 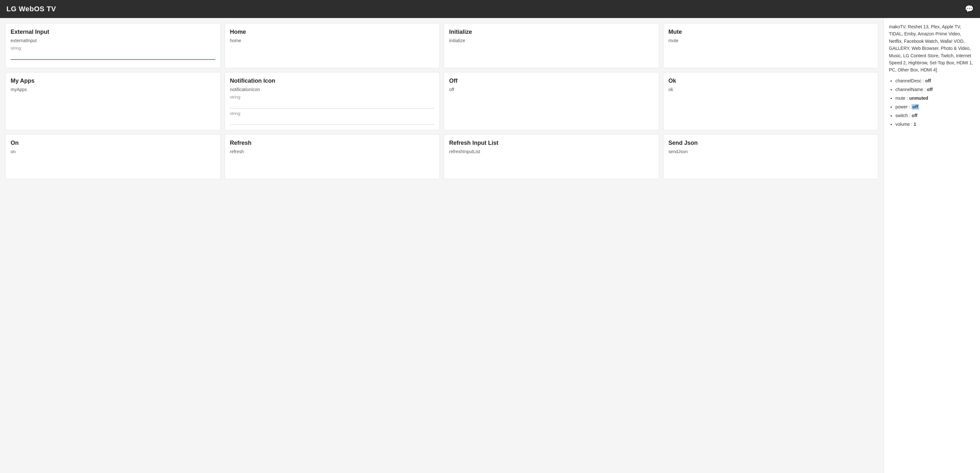 What do you see at coordinates (771, 32) in the screenshot?
I see `card-title-mute: Mute` at bounding box center [771, 32].